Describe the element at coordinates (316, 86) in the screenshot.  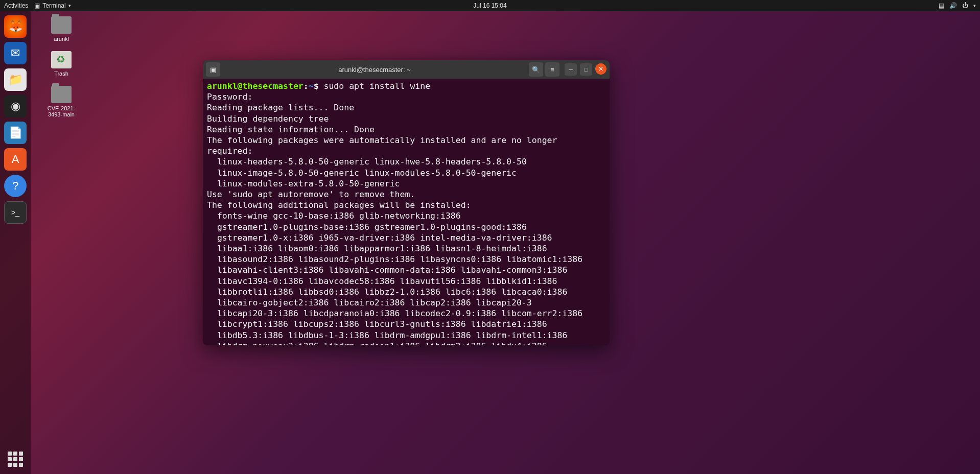
I see `prompt-sym: $` at that location.